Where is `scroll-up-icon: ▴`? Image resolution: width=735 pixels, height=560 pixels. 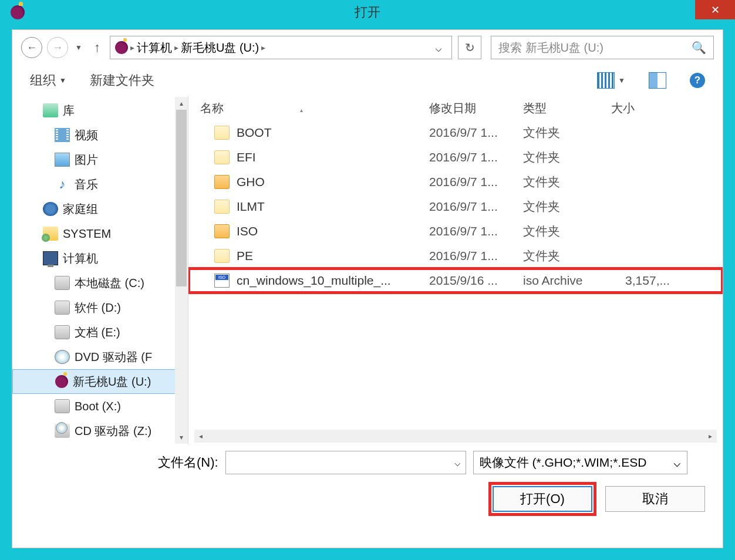
scroll-up-icon: ▴ is located at coordinates (181, 103).